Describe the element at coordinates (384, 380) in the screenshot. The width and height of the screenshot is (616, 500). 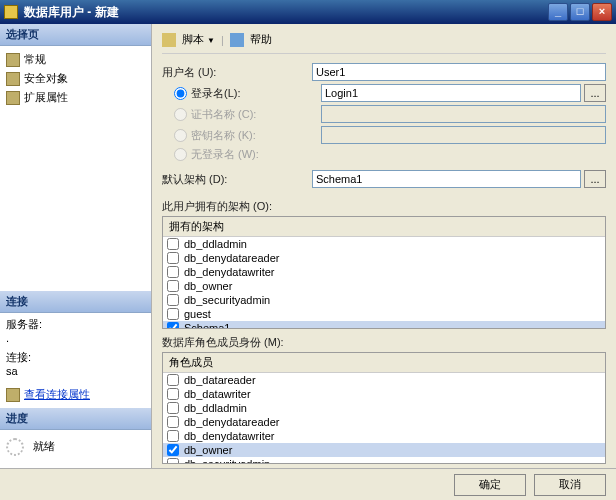
I see `grid-row: db_datareader` at that location.